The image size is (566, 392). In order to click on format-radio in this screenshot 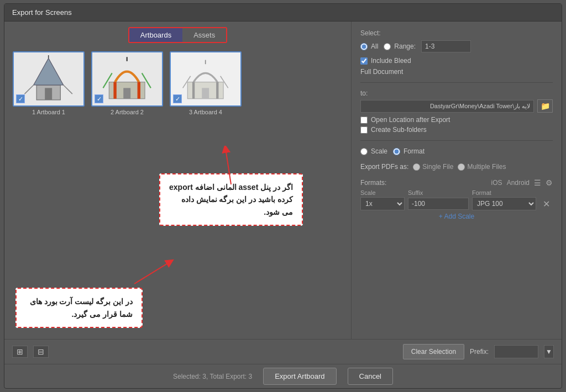, I will do `click(397, 151)`.